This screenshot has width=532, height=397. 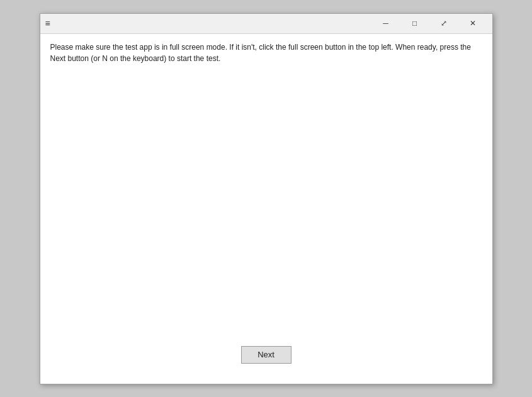 I want to click on titlebar: ≡ ─ □ ⤢ ✕, so click(x=266, y=24).